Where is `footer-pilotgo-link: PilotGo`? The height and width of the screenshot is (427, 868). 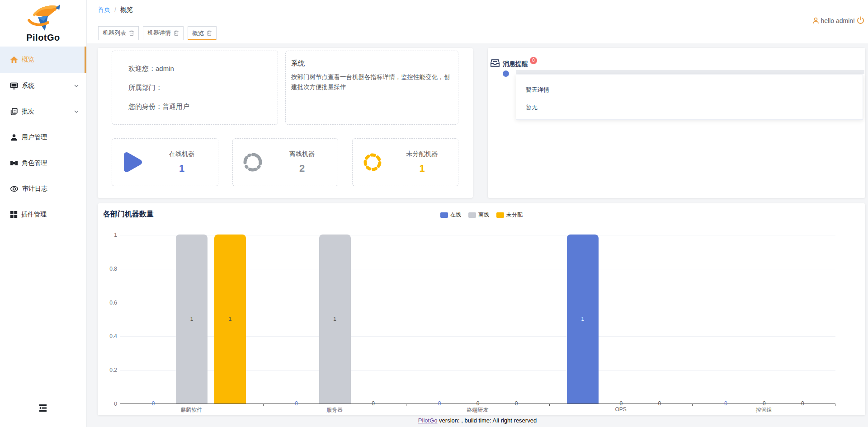
footer-pilotgo-link: PilotGo is located at coordinates (428, 420).